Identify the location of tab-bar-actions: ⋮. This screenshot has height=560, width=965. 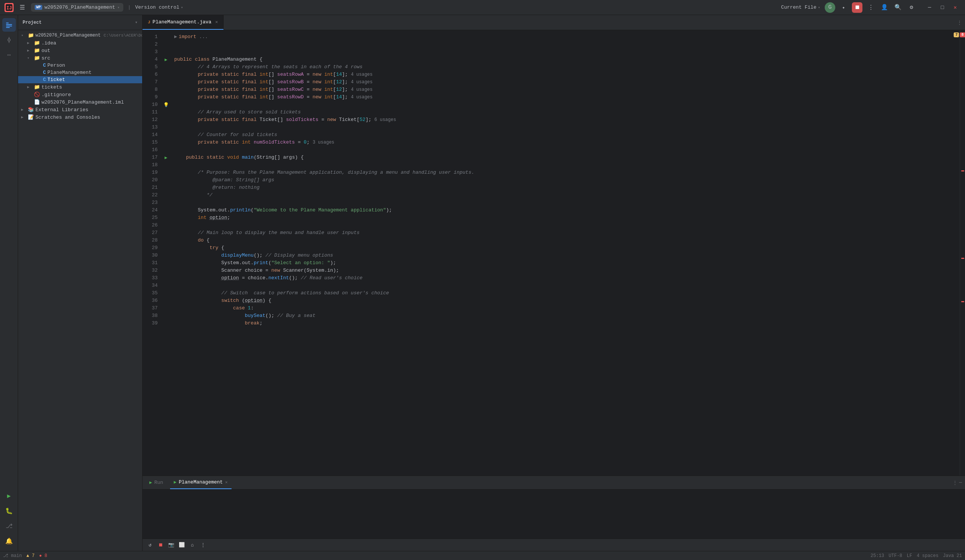
(960, 23).